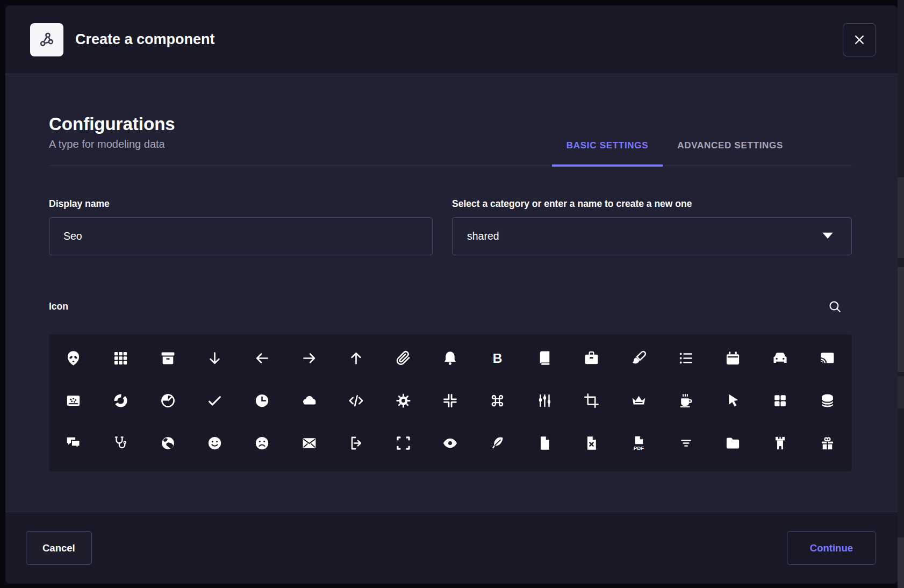 The width and height of the screenshot is (904, 588). I want to click on icon-option-cog-icon, so click(404, 401).